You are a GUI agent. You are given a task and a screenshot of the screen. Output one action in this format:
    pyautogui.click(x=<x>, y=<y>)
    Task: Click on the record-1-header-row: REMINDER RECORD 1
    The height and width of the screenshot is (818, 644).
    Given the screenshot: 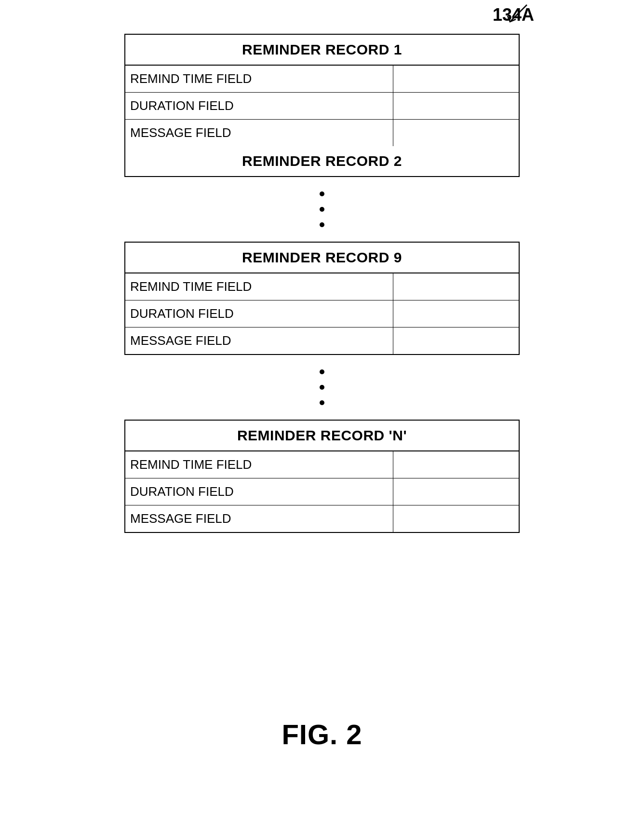 What is the action you would take?
    pyautogui.click(x=322, y=50)
    